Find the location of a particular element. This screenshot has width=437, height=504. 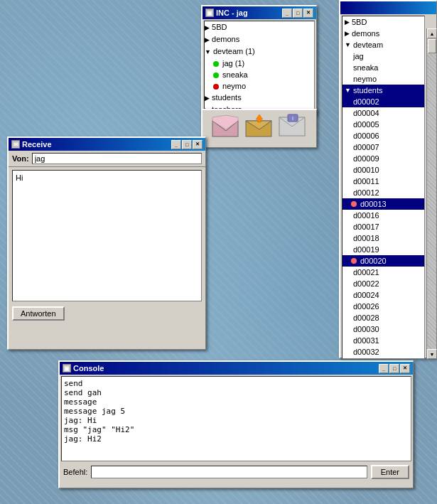

enter-button: Enter is located at coordinates (390, 472).